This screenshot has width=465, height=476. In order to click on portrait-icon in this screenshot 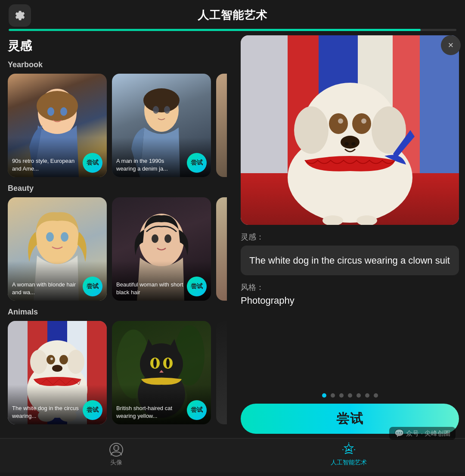, I will do `click(116, 450)`.